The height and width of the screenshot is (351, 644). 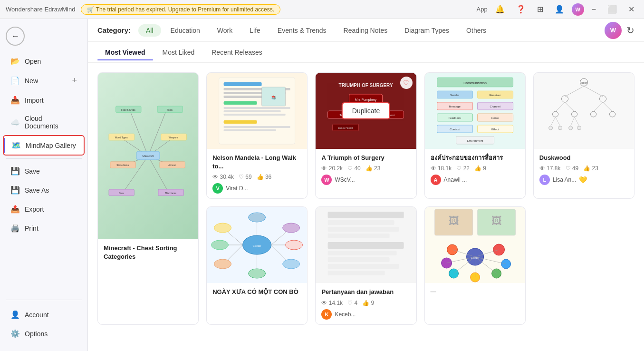 I want to click on views-surgery: 👁 20.2k, so click(x=332, y=168).